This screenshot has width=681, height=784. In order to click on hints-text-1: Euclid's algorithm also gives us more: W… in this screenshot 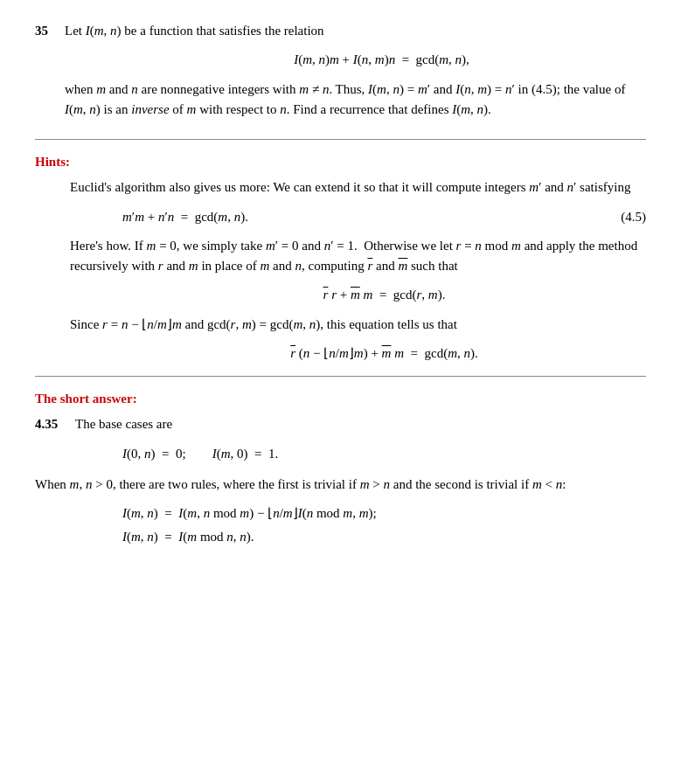, I will do `click(358, 187)`.